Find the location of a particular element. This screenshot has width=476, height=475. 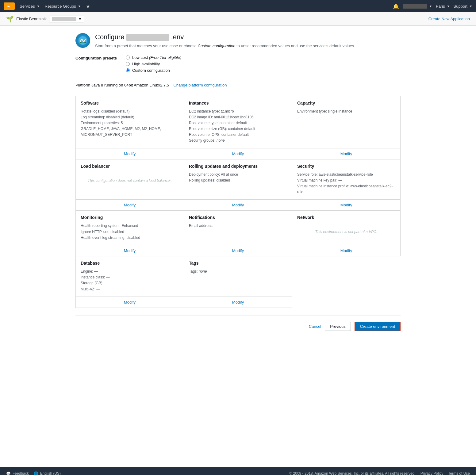

card-monitoring: Monitoring Health reporting system: Enha… is located at coordinates (130, 234).